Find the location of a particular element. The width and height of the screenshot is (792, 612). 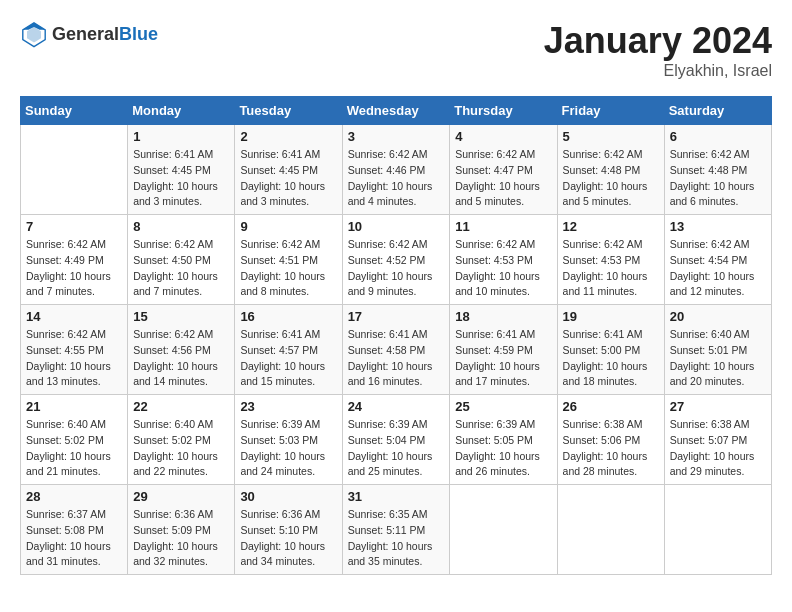

calendar-week-row: 14Sunrise: 6:42 AMSunset: 4:55 PMDayligh… is located at coordinates (396, 350).